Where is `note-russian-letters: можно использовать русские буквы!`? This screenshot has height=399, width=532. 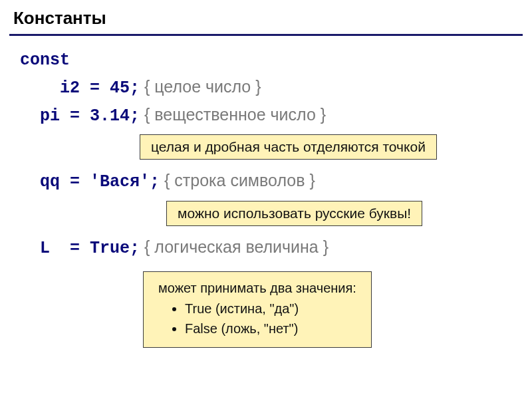 note-russian-letters: можно использовать русские буквы! is located at coordinates (294, 213).